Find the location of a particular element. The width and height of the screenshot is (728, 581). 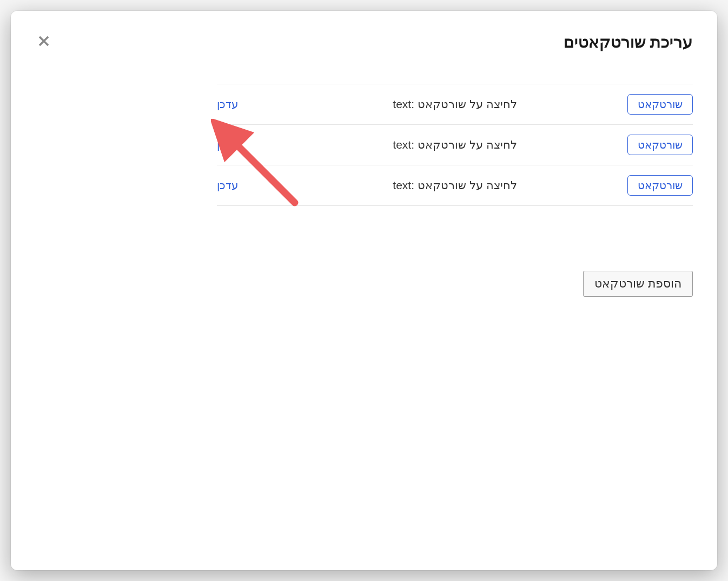

modal-title: עריכת שורטקאטים is located at coordinates (364, 42).